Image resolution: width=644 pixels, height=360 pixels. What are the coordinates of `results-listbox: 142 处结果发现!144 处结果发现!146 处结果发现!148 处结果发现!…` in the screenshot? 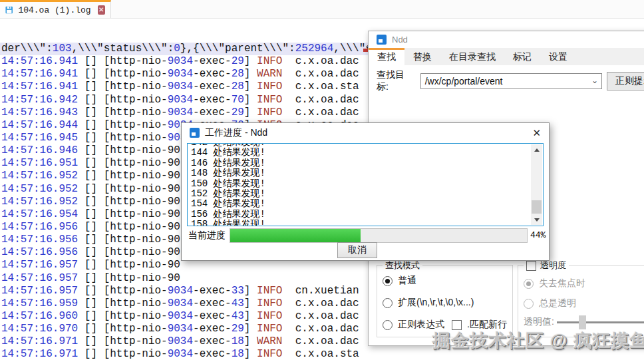 It's located at (365, 185).